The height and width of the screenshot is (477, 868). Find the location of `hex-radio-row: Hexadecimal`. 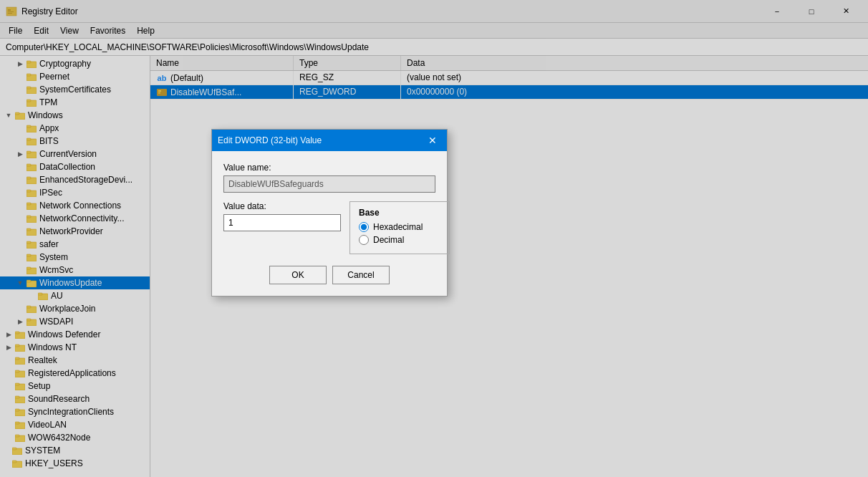

hex-radio-row: Hexadecimal is located at coordinates (400, 227).